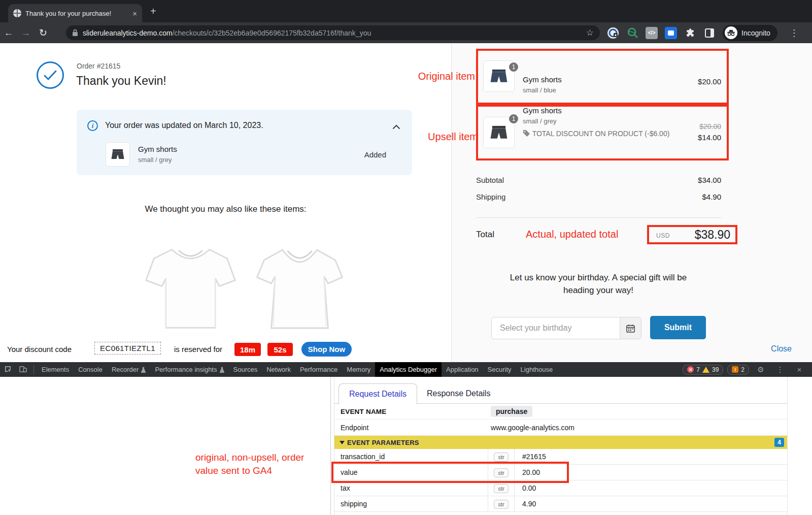 The image size is (812, 515). What do you see at coordinates (663, 236) in the screenshot?
I see `total-currency: USD` at bounding box center [663, 236].